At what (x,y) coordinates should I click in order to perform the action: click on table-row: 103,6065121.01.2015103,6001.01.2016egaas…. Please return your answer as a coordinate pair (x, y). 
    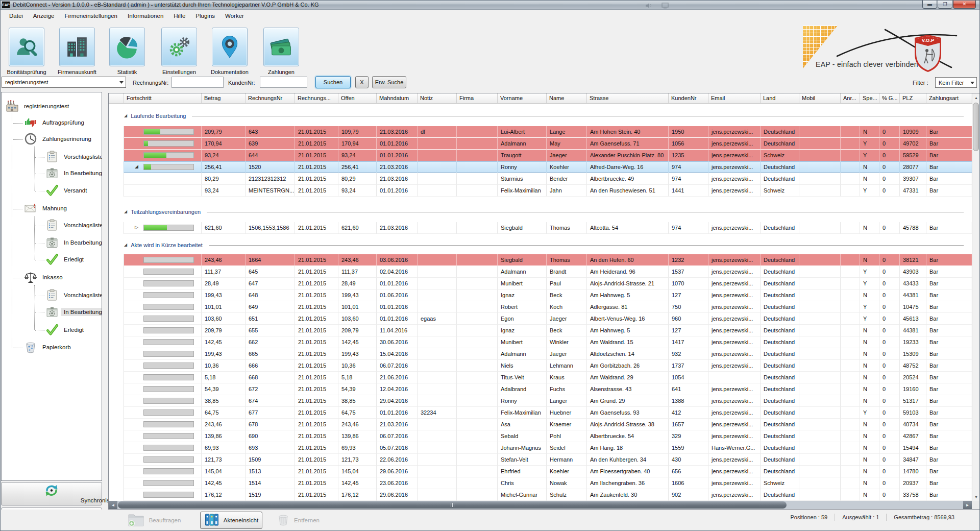
    Looking at the image, I should click on (540, 319).